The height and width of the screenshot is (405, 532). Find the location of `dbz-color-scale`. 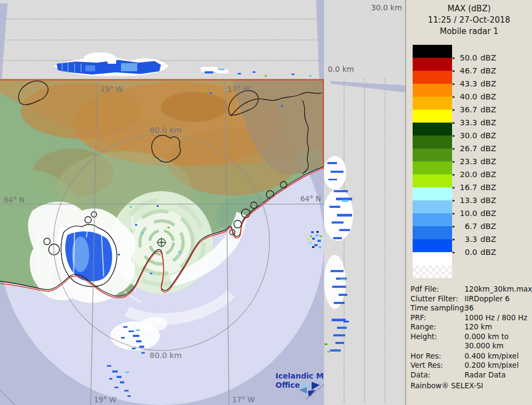

dbz-color-scale is located at coordinates (432, 161).